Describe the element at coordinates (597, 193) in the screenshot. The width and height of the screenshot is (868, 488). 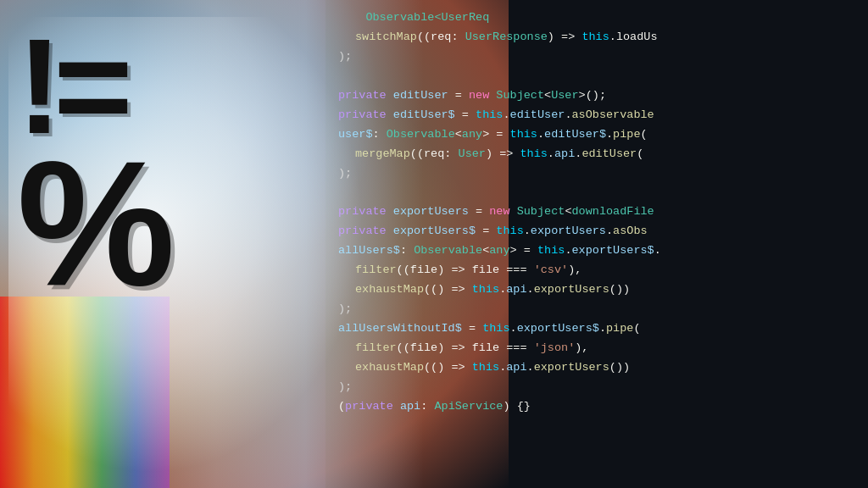
I see `code-line` at that location.